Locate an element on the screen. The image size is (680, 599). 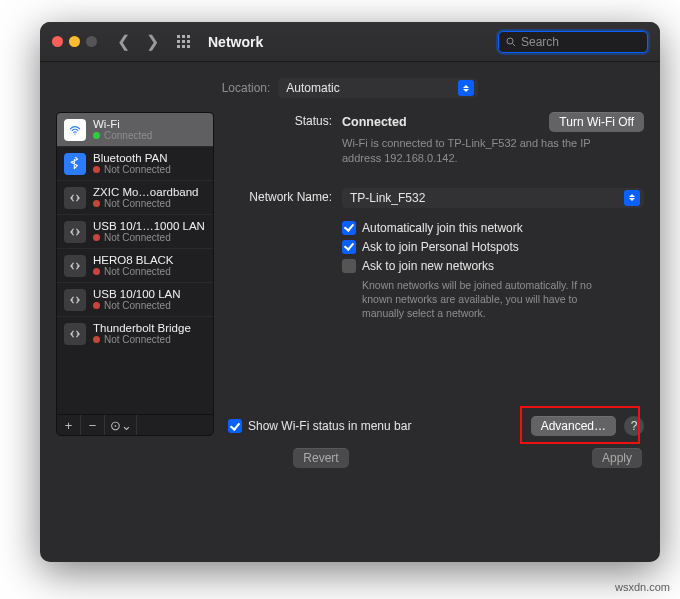
back-button: ❮ is located at coordinates (124, 42).